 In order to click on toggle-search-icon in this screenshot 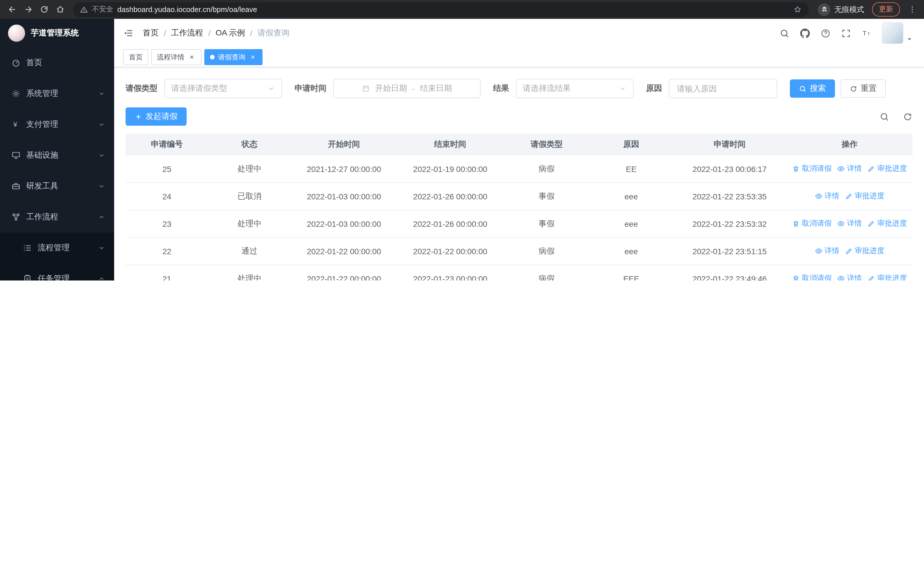, I will do `click(884, 117)`.